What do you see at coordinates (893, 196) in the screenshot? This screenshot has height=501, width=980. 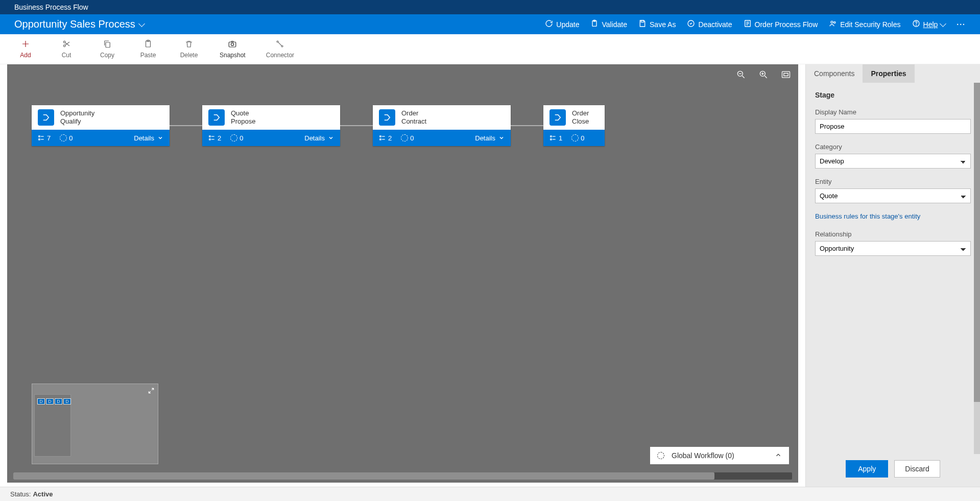 I see `entity-select: Quote` at bounding box center [893, 196].